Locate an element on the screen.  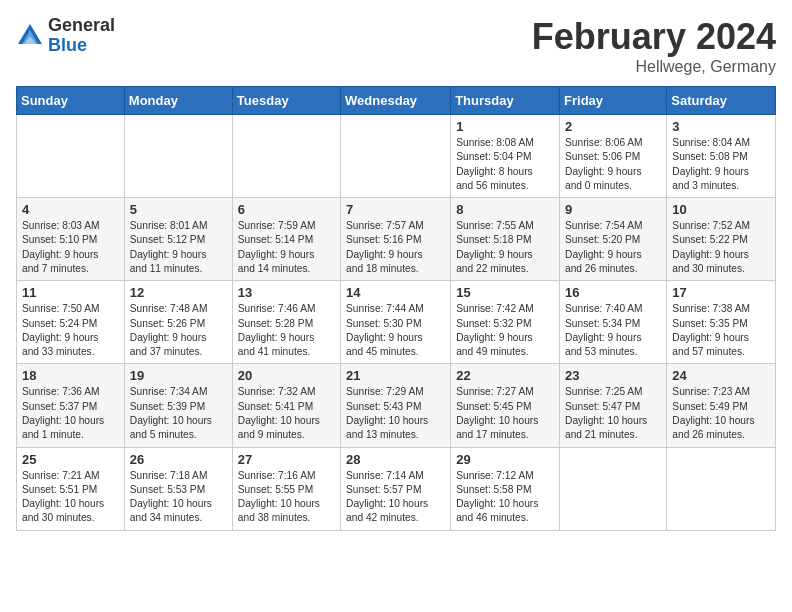
calendar-cell: 19Sunrise: 7:34 AMSunset: 5:39 PMDayligh… is located at coordinates (178, 406).